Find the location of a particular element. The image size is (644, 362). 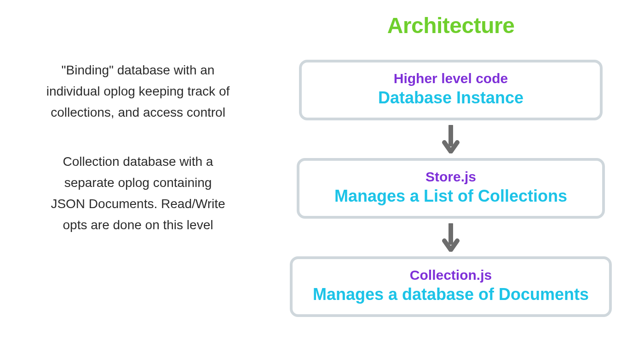

box-title: Database Instance is located at coordinates (451, 98).